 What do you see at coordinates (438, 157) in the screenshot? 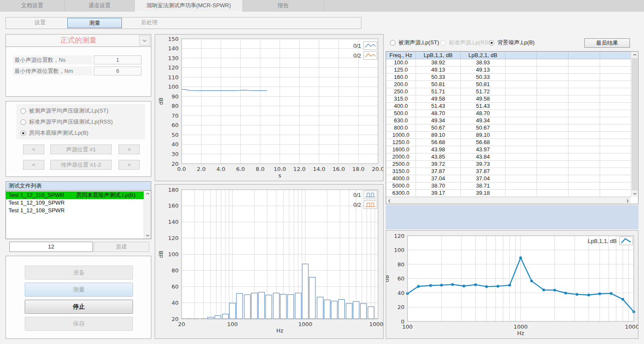
I see `table-cell: 43.85` at bounding box center [438, 157].